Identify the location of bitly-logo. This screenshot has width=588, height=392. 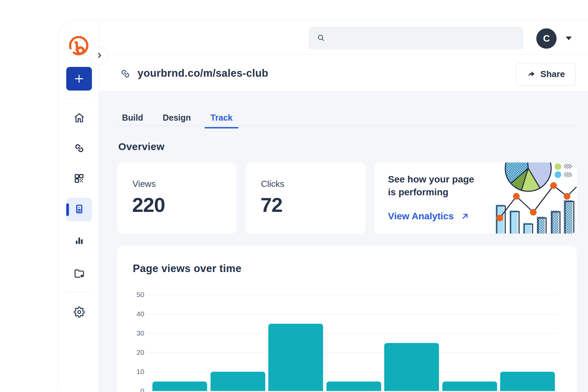
(79, 46).